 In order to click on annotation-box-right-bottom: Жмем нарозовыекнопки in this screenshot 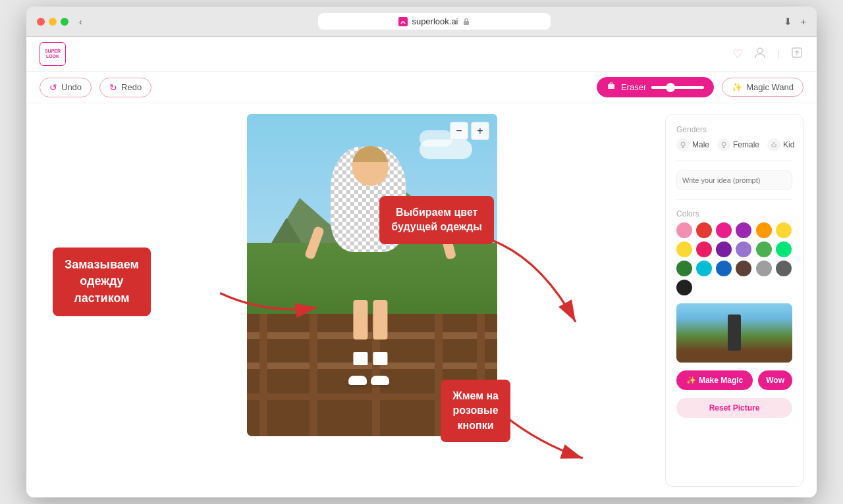, I will do `click(476, 411)`.